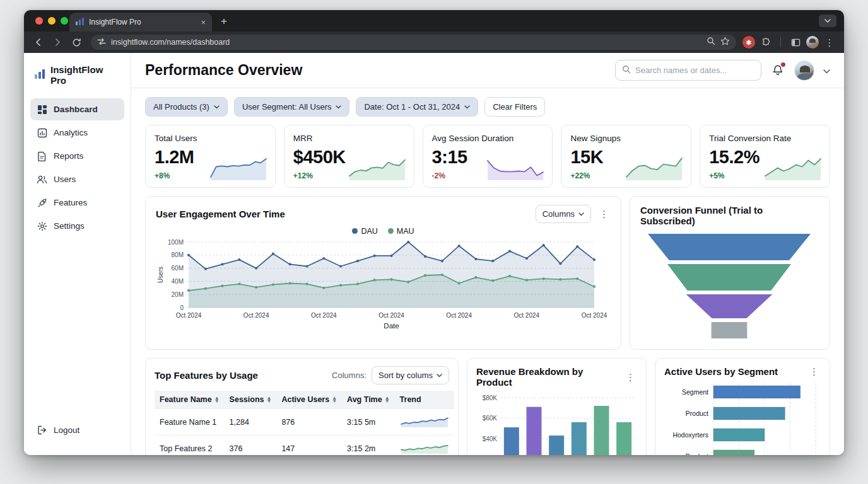 The width and height of the screenshot is (868, 484). I want to click on lens-search-icon, so click(711, 42).